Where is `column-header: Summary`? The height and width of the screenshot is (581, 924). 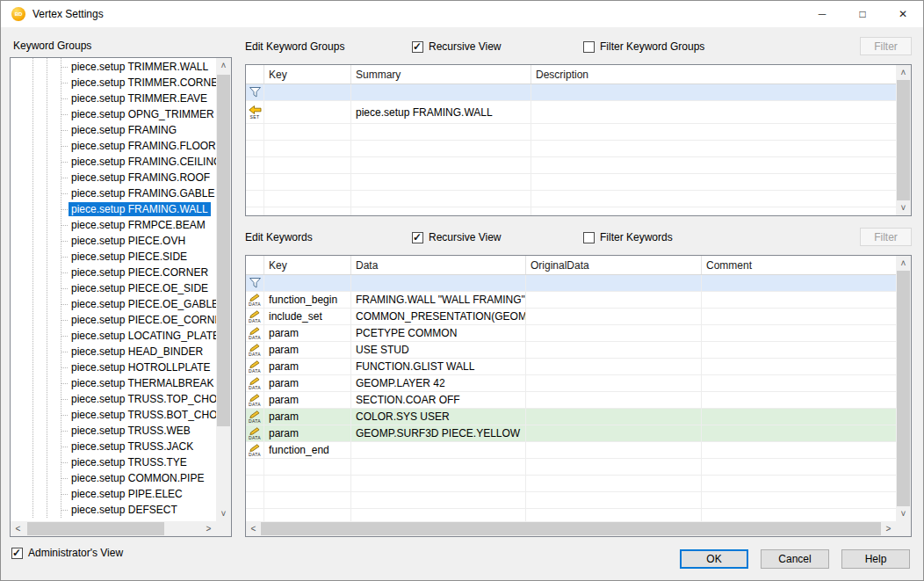 column-header: Summary is located at coordinates (441, 74).